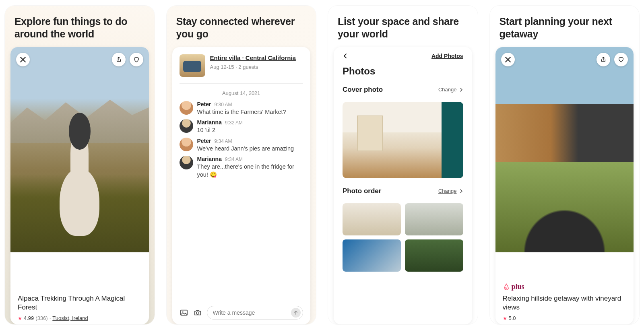  I want to click on chat-message: Marianna9:34 AMThey are...there's one in…, so click(242, 167).